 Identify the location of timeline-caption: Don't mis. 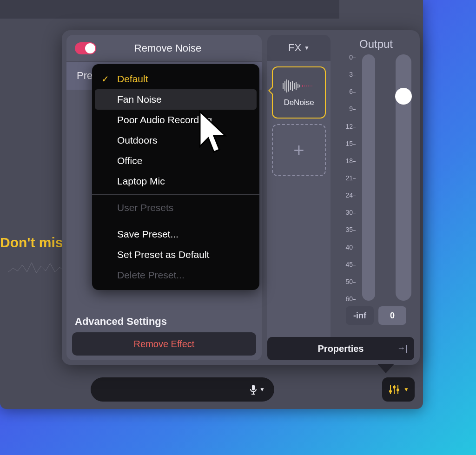
(32, 243).